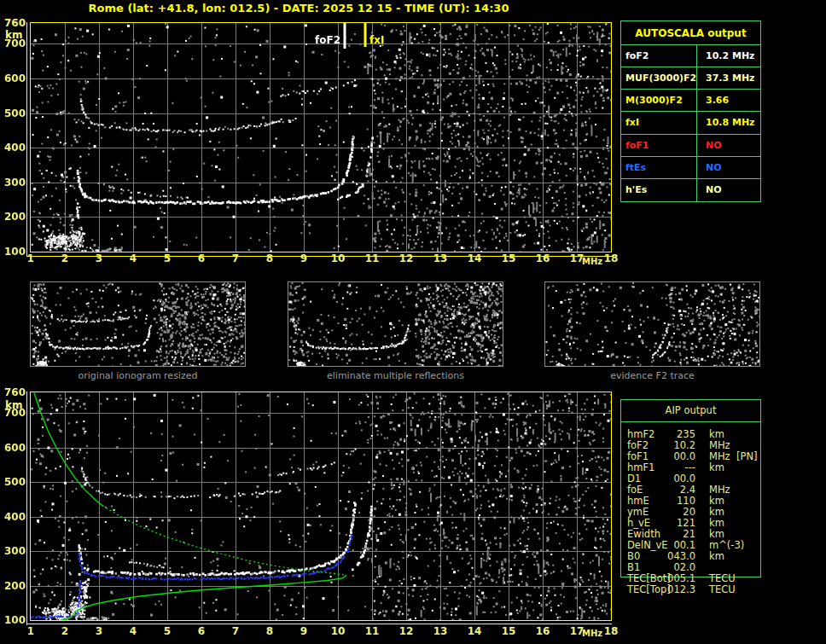 Image resolution: width=826 pixels, height=644 pixels. Describe the element at coordinates (659, 78) in the screenshot. I see `autoscala-row-label: MUF(3000)F2` at that location.